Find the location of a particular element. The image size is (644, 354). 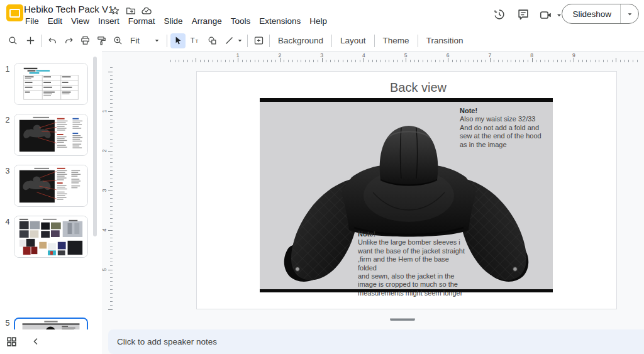

note-line: sew at the end of the hood is located at coordinates (506, 136).